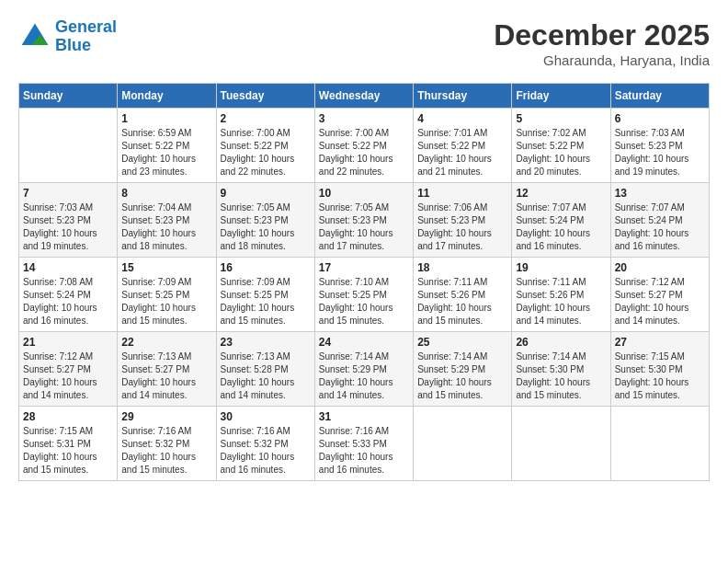 The height and width of the screenshot is (563, 728). What do you see at coordinates (364, 294) in the screenshot?
I see `calendar-cell: 17Sunrise: 7:10 AM Sunset: 5:25 PM Dayli…` at bounding box center [364, 294].